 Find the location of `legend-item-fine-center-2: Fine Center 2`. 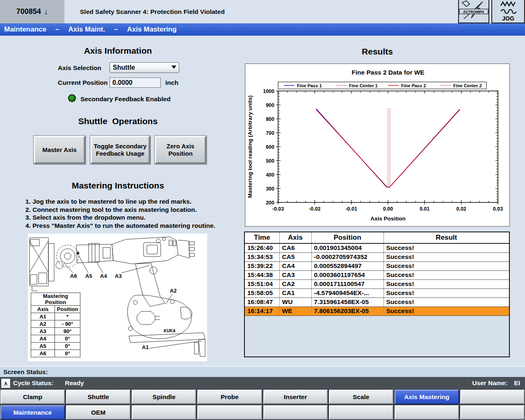

legend-item-fine-center-2: Fine Center 2 is located at coordinates (468, 86).